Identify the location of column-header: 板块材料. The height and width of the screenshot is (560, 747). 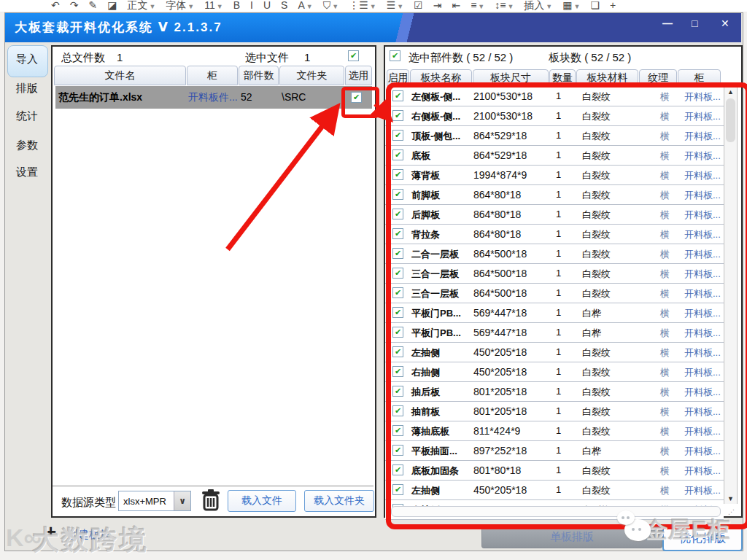
(607, 77).